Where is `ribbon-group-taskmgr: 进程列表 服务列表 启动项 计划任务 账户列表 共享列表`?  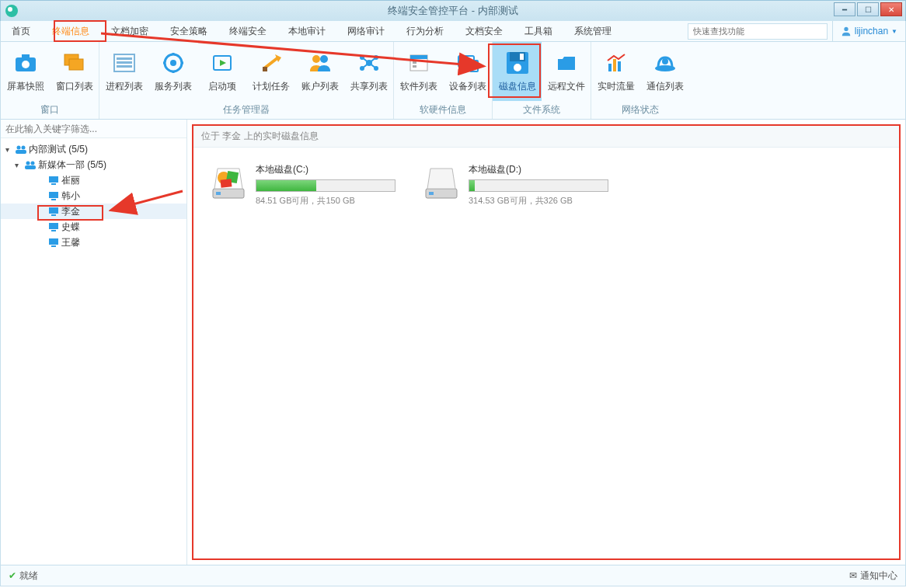
ribbon-group-taskmgr: 进程列表 服务列表 启动项 计划任务 账户列表 共享列表 is located at coordinates (247, 81).